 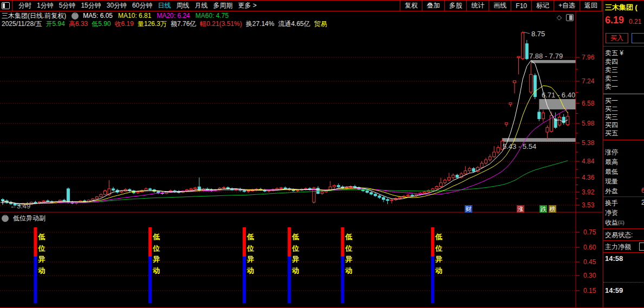 What do you see at coordinates (621, 8) in the screenshot?
I see `sidebar-stock-name: 三木集团 (` at bounding box center [621, 8].